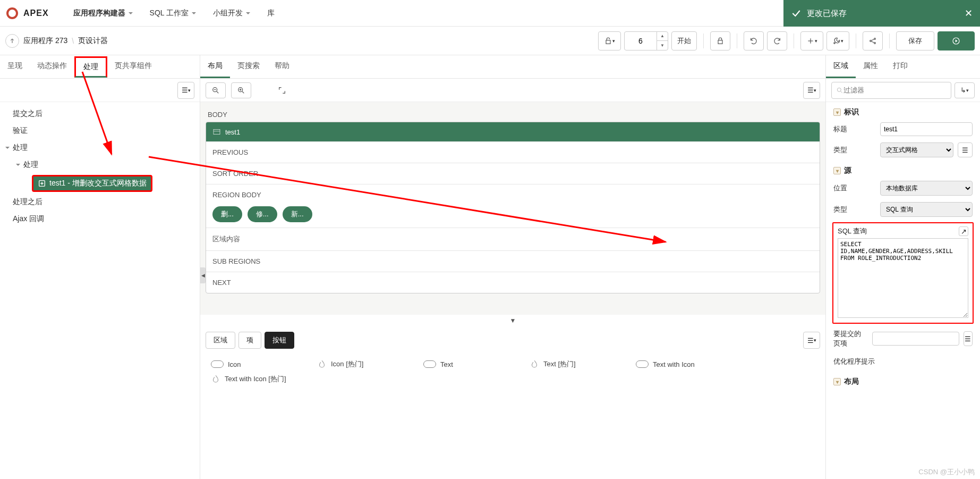 The image size is (980, 479). I want to click on button-edit: 修..., so click(262, 214).